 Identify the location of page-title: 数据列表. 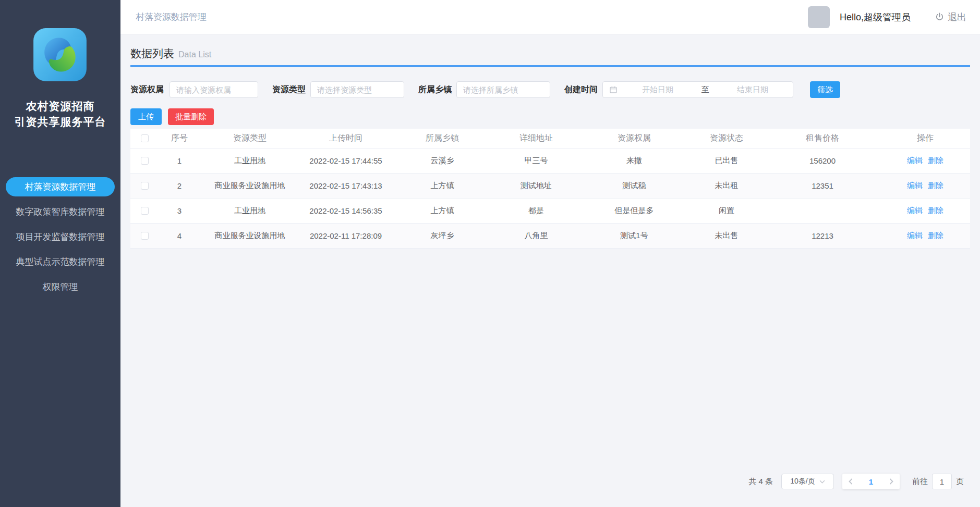
(152, 54).